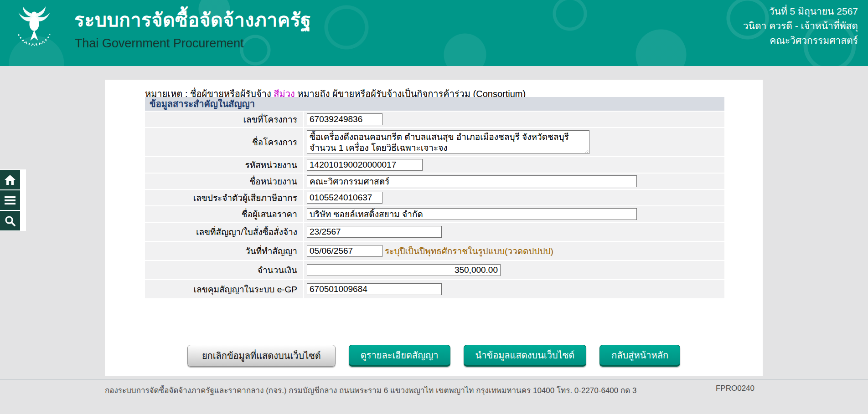 This screenshot has height=414, width=868. Describe the element at coordinates (10, 200) in the screenshot. I see `menu-button` at that location.